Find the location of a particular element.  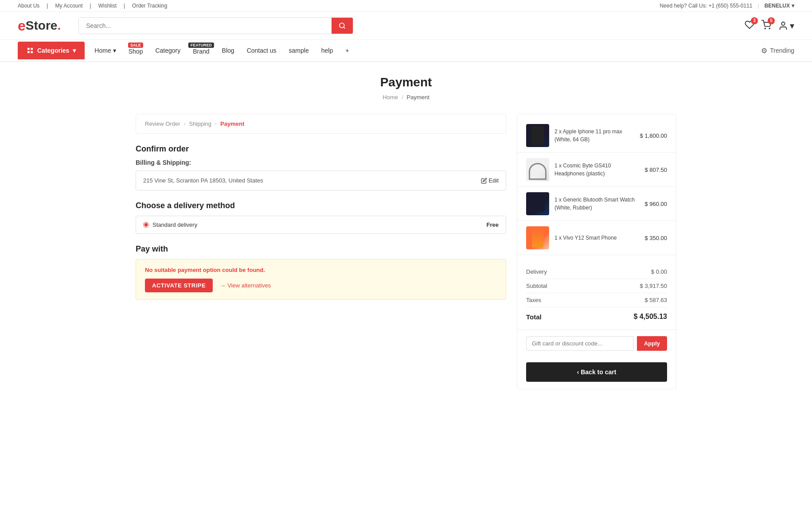

trending-btn: ⚙ Trending is located at coordinates (777, 50).